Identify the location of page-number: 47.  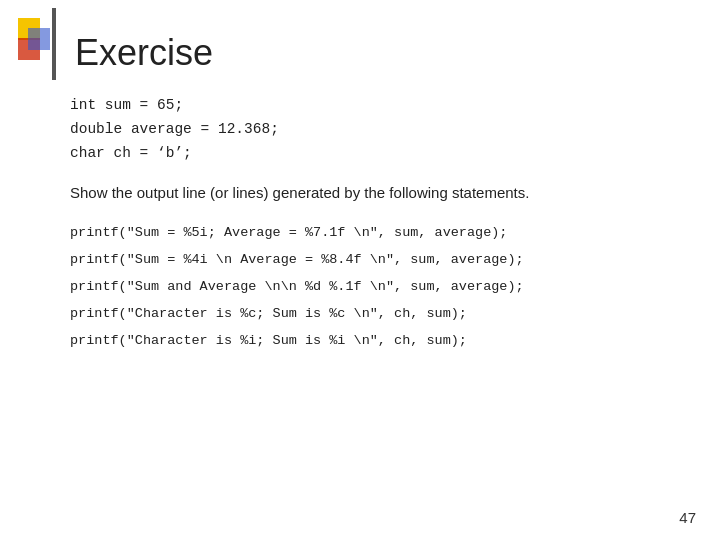
(688, 518).